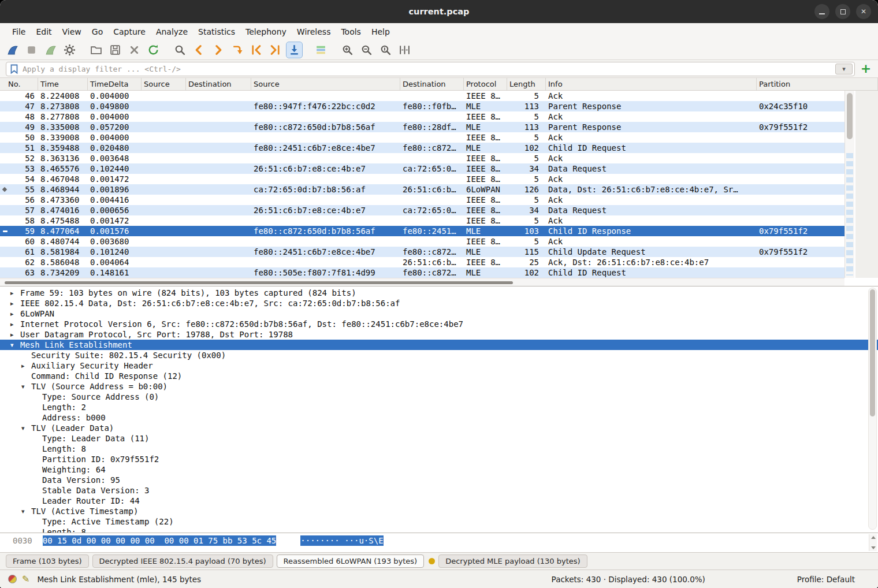 Image resolution: width=878 pixels, height=588 pixels. I want to click on status-profile: Profile: Default, so click(826, 579).